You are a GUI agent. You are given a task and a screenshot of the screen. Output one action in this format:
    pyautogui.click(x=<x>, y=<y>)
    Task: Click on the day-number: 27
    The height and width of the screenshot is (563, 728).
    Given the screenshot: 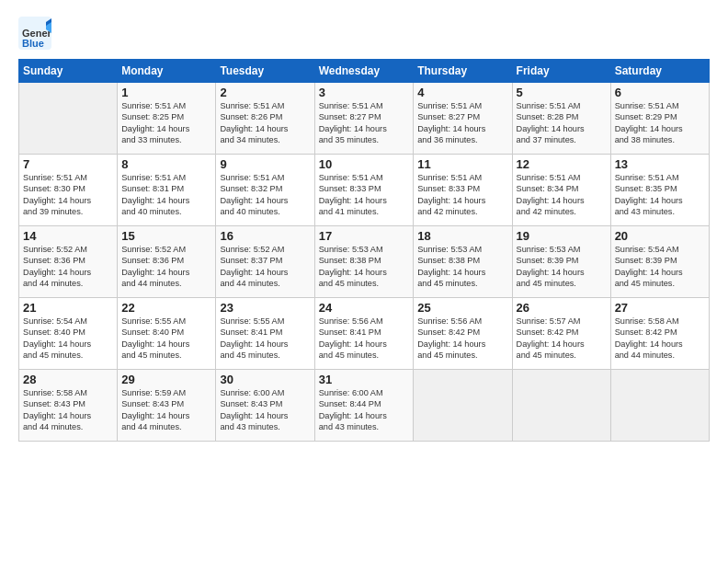 What is the action you would take?
    pyautogui.click(x=660, y=307)
    